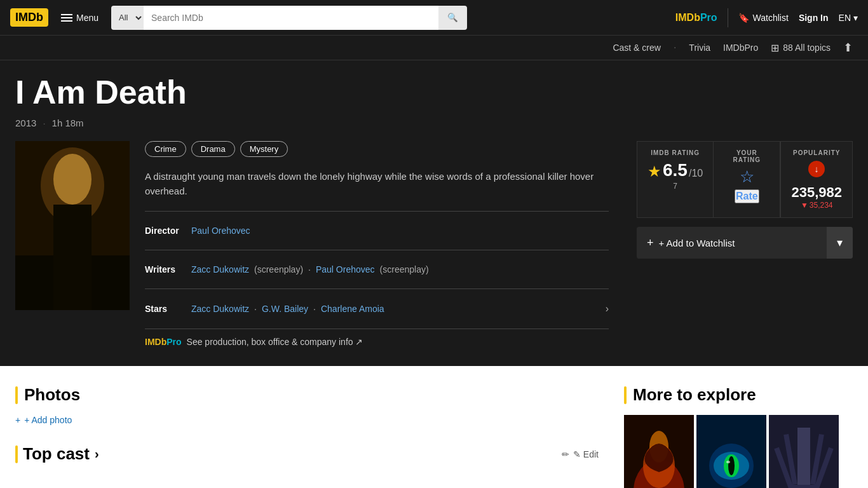  Describe the element at coordinates (804, 205) in the screenshot. I see `trending-down-icon: ▼` at that location.